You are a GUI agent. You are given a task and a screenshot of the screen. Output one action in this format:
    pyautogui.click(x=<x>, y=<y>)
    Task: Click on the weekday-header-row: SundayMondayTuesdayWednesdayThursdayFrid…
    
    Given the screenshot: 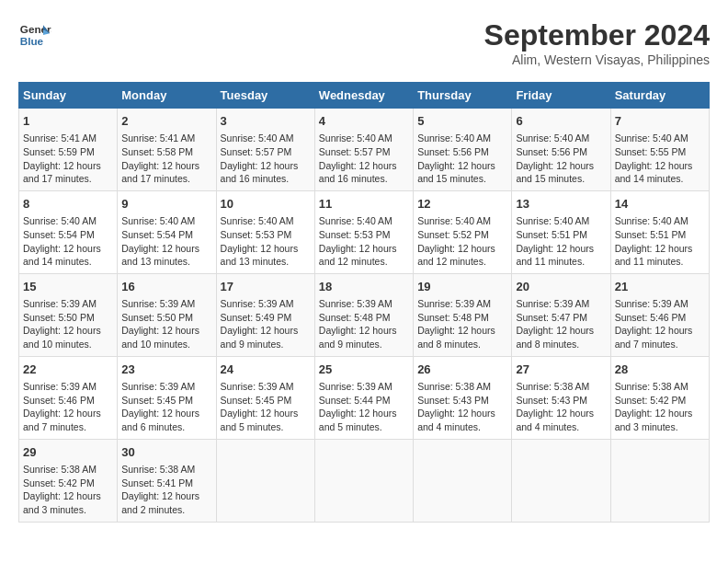 What is the action you would take?
    pyautogui.click(x=364, y=96)
    